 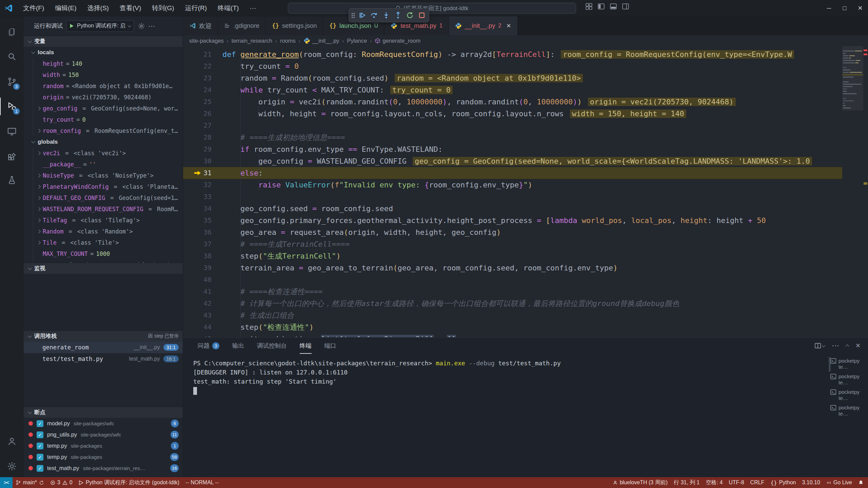 I want to click on gutter-34: 34, so click(x=203, y=209).